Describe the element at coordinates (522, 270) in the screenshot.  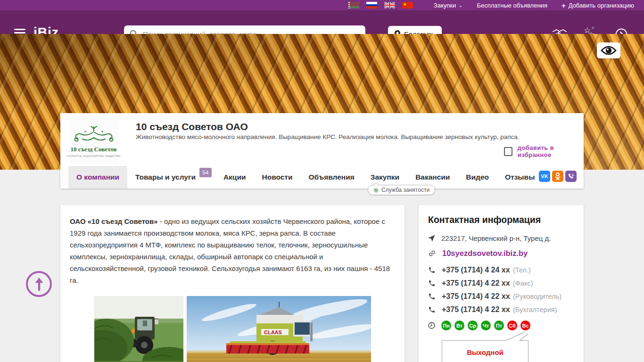
I see `phone-label: (Тел.)` at that location.